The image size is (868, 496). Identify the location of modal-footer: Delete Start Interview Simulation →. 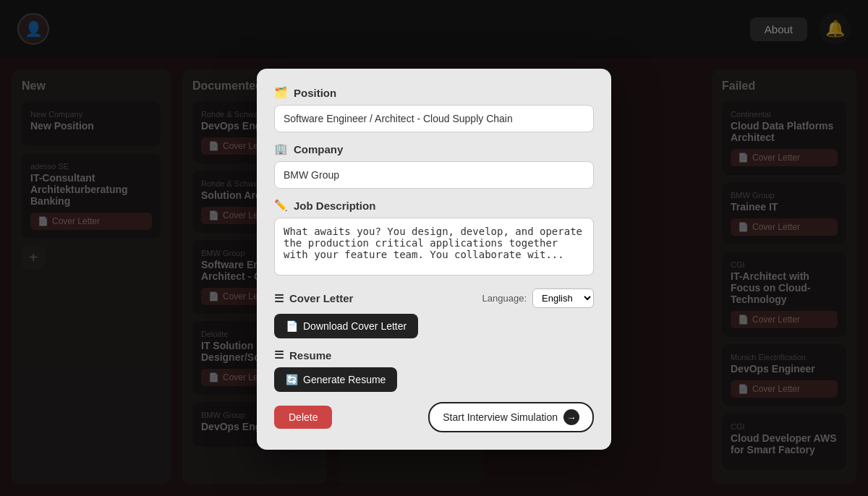
(434, 417).